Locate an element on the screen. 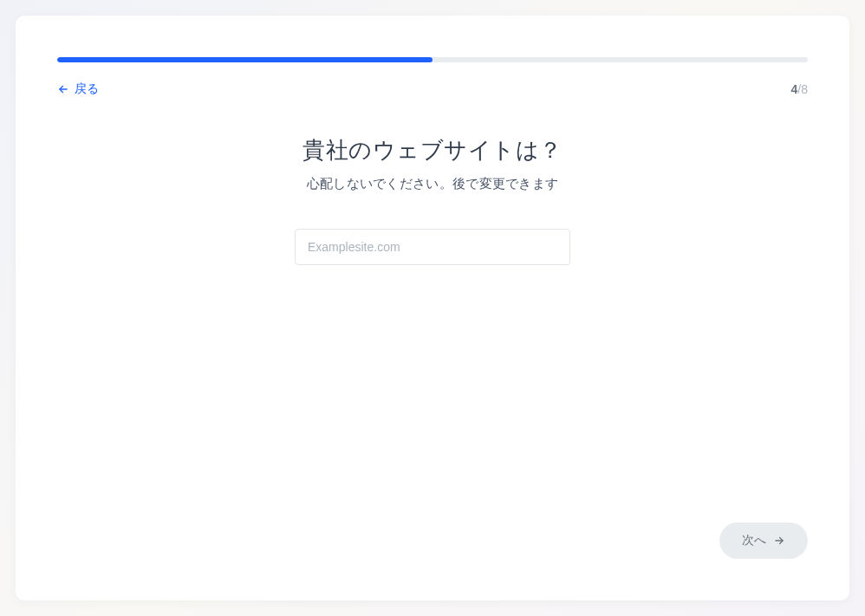  step-counter: 4/8 is located at coordinates (799, 89).